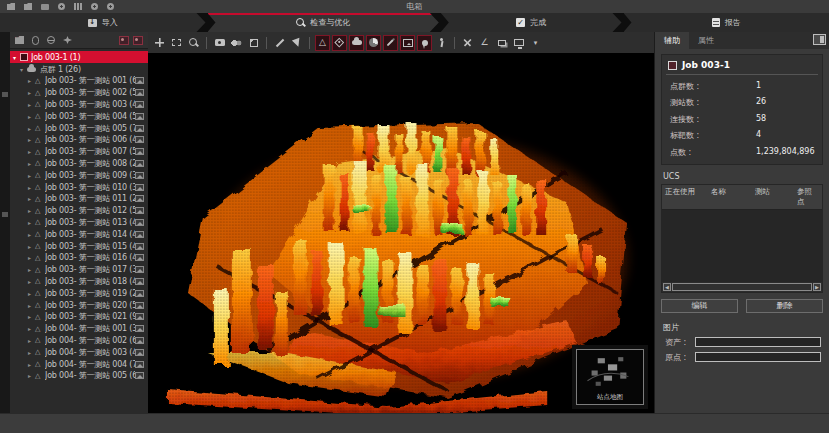  I want to click on tree-station-row: ▸△Job 003- 第一测站 020 (5), so click(79, 305).